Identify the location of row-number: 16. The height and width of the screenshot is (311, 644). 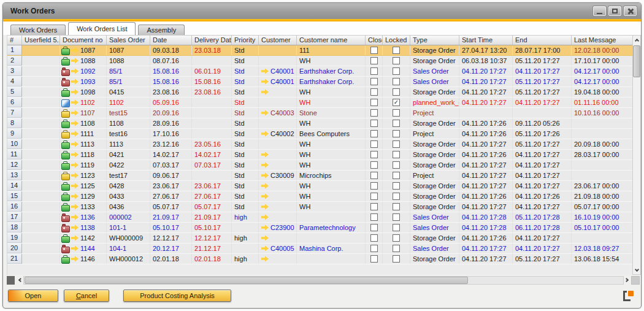
(15, 207).